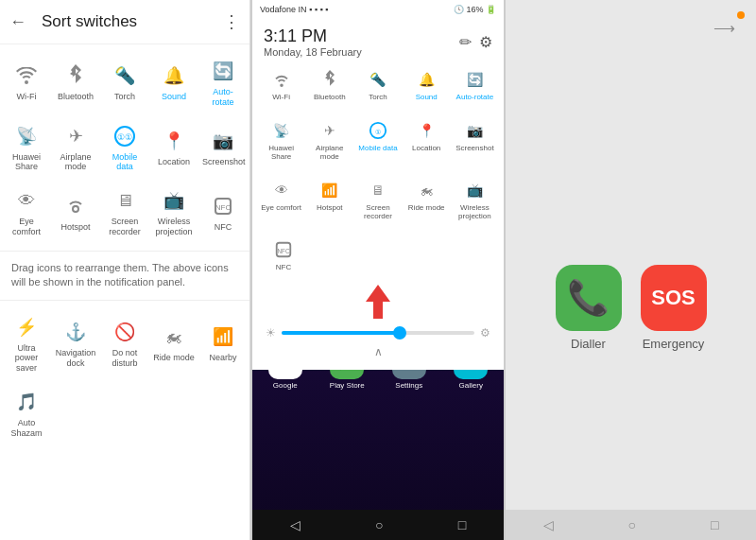 The image size is (756, 540). Describe the element at coordinates (125, 76) in the screenshot. I see `torch-icon: 🔦` at that location.